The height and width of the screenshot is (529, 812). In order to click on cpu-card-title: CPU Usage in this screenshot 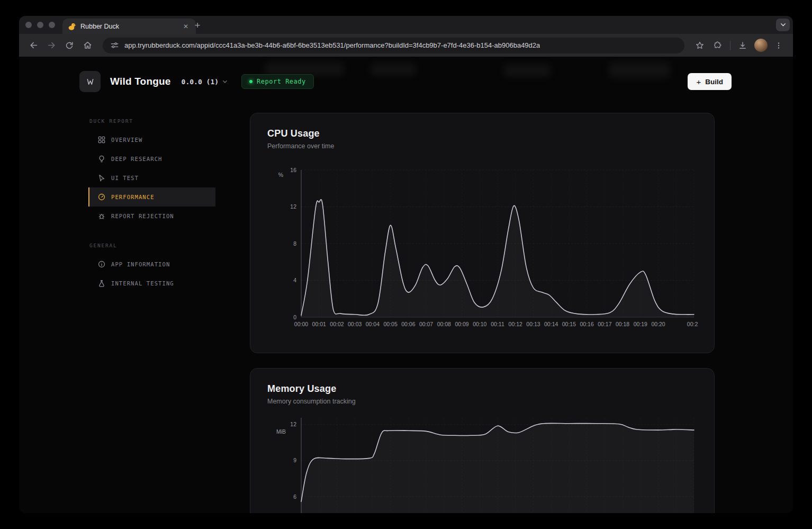, I will do `click(482, 133)`.